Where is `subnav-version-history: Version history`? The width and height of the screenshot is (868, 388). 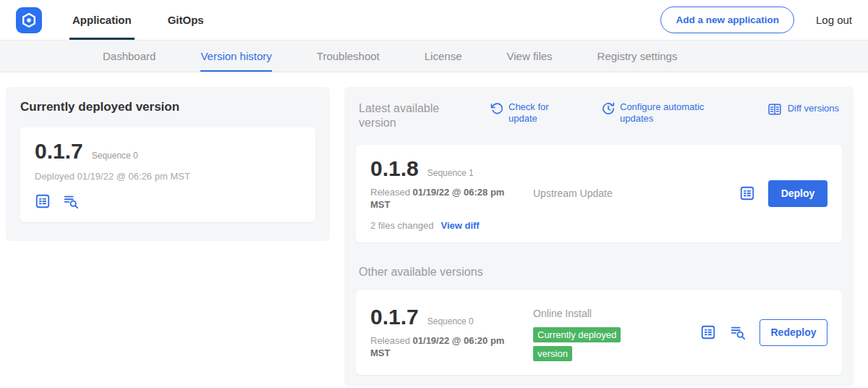 subnav-version-history: Version history is located at coordinates (236, 56).